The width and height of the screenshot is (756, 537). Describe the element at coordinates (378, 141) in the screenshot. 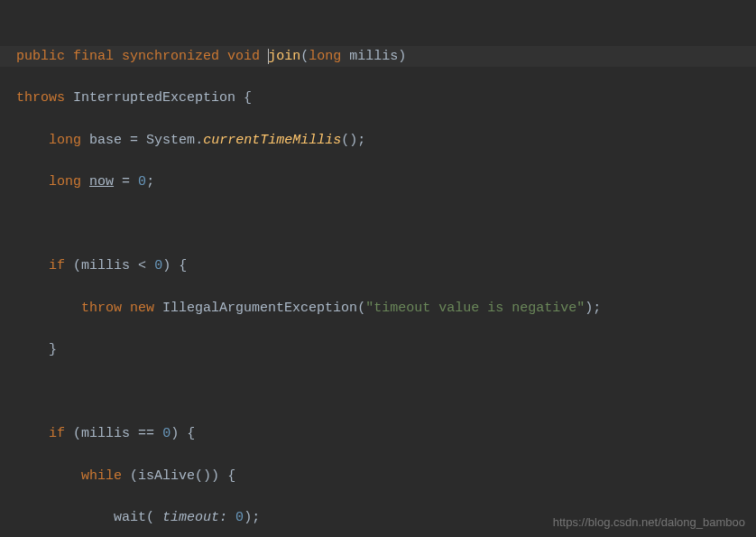

I see `code-line: long base = System.currentTimeMillis();` at that location.